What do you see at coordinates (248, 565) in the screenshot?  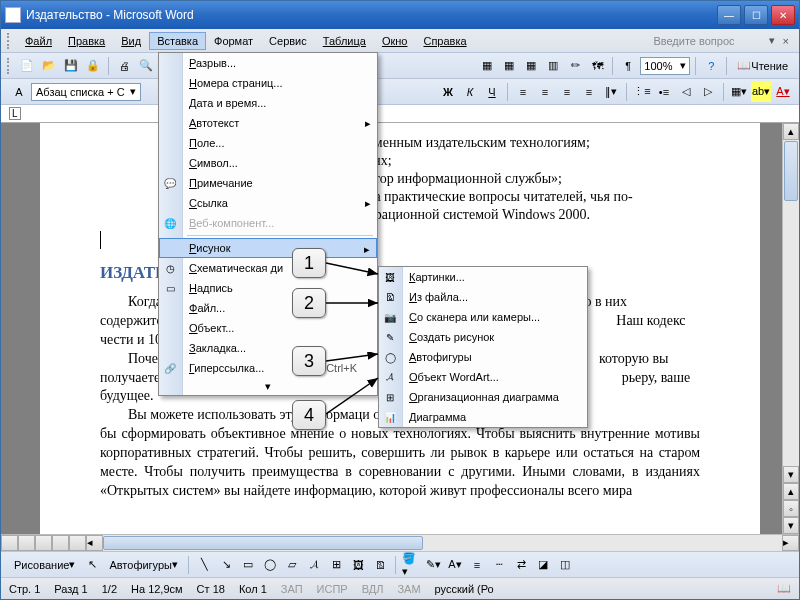 I see `rect-button: ▭` at bounding box center [248, 565].